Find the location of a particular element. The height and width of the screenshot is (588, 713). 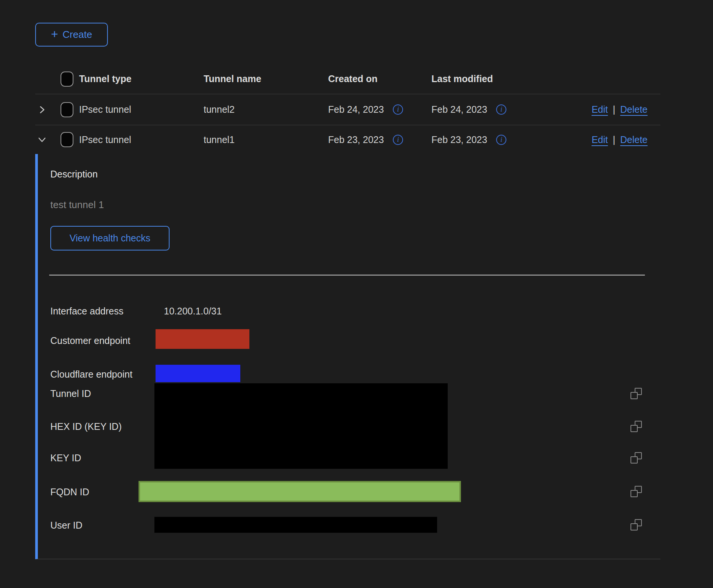

column-header-created-on: Created on is located at coordinates (380, 79).